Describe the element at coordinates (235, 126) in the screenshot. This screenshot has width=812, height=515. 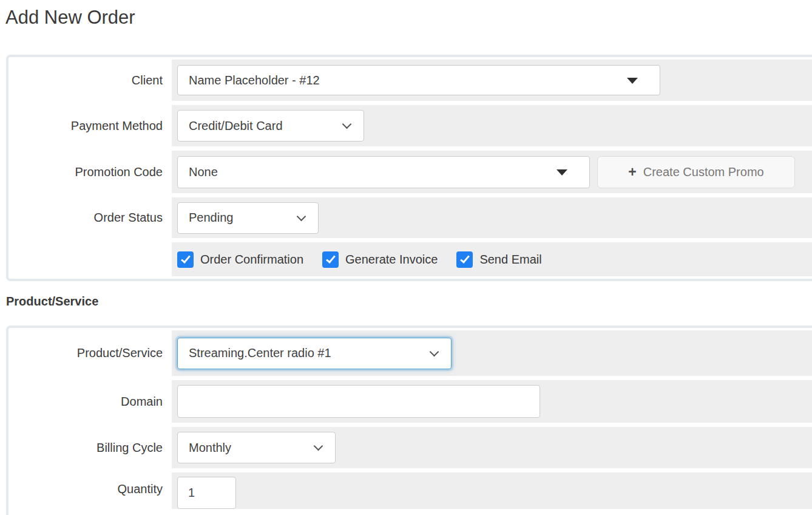
I see `payment-method-value: Credit/Debit Card` at that location.